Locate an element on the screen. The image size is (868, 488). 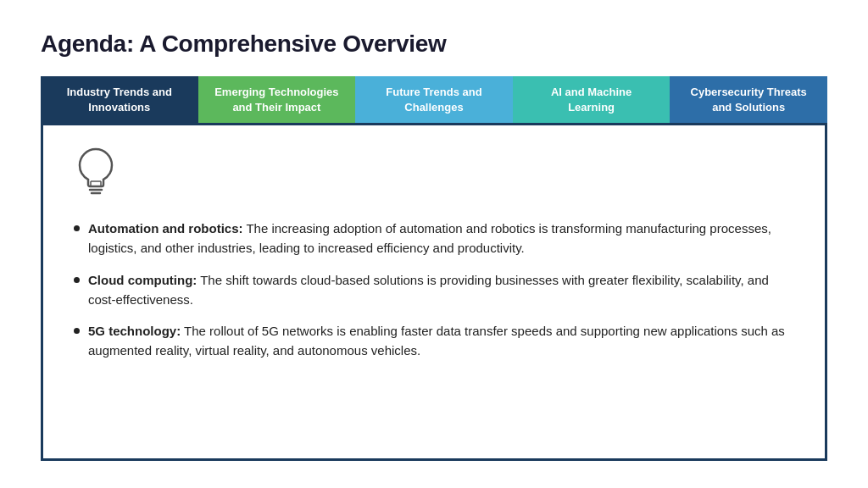
bullet-text-5g: 5G technology: The rollout of 5G network… is located at coordinates (439, 341).